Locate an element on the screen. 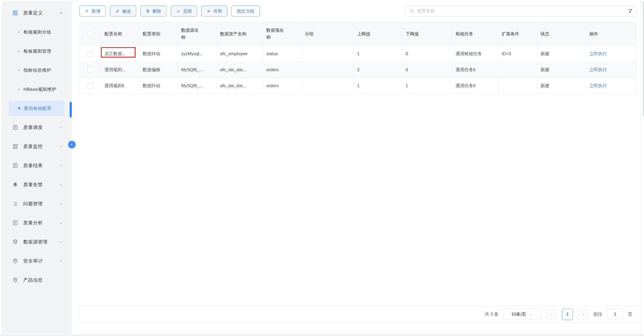  cell-operation: 立即执行 is located at coordinates (611, 54).